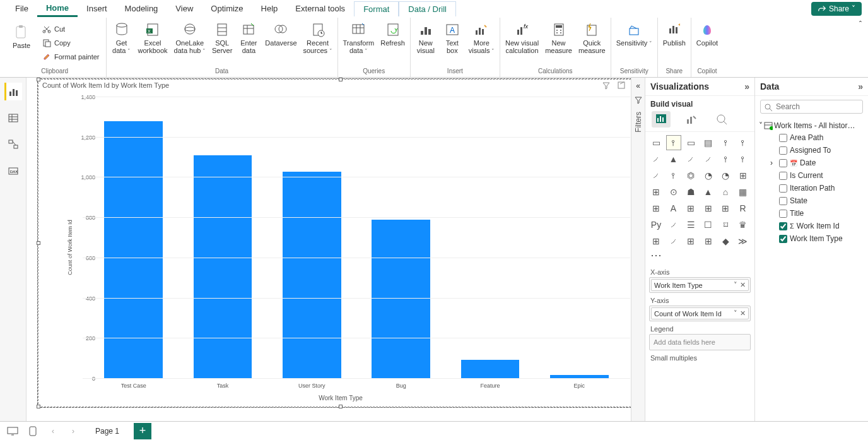 This screenshot has width=868, height=440. Describe the element at coordinates (811, 126) in the screenshot. I see `table-node: ˅ Work Items - All histor…` at that location.